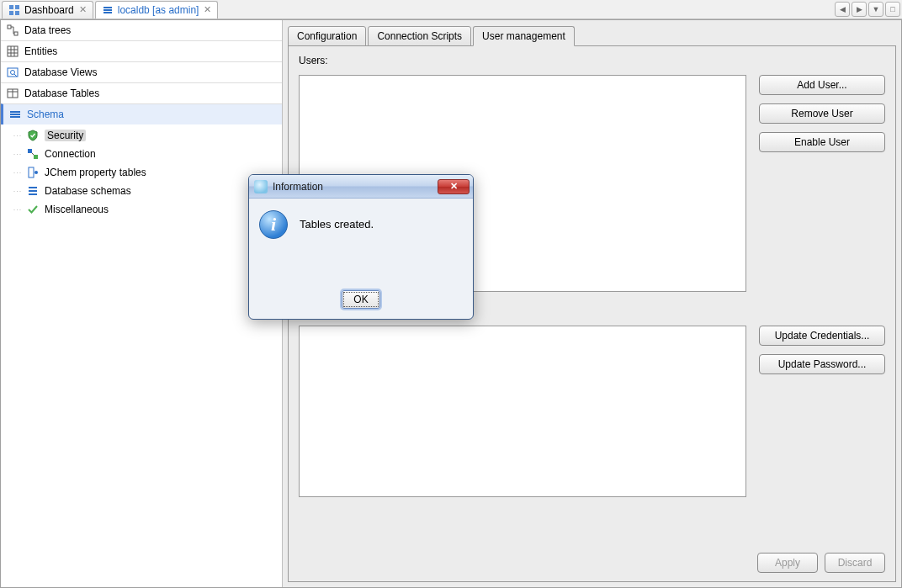  I want to click on sidebar-item-database-views: Database Views, so click(141, 72).